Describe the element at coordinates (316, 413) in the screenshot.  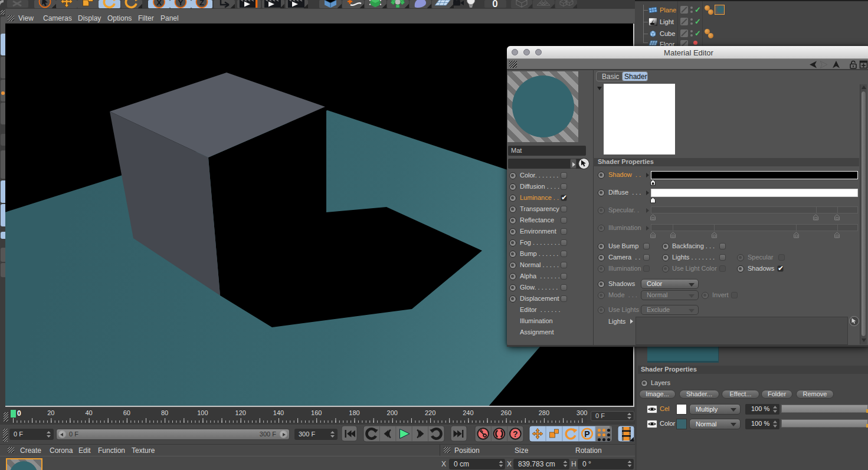
I see `svg-text: 160` at that location.